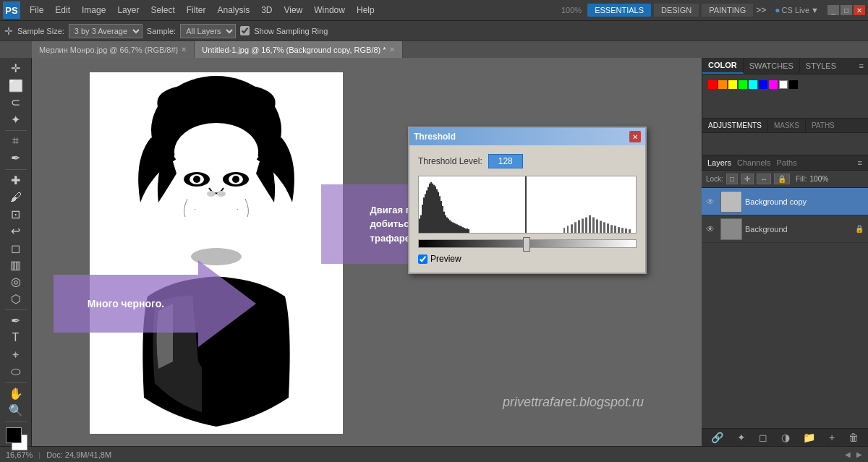 Image resolution: width=868 pixels, height=462 pixels. Describe the element at coordinates (676, 10) in the screenshot. I see `design-btn: DESIGN` at that location.